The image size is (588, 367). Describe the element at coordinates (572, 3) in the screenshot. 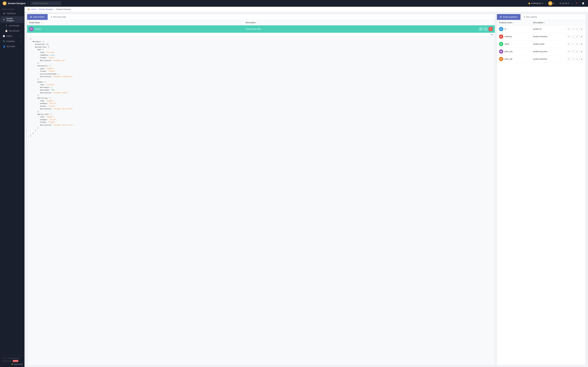

I see `topbar-divider4` at that location.